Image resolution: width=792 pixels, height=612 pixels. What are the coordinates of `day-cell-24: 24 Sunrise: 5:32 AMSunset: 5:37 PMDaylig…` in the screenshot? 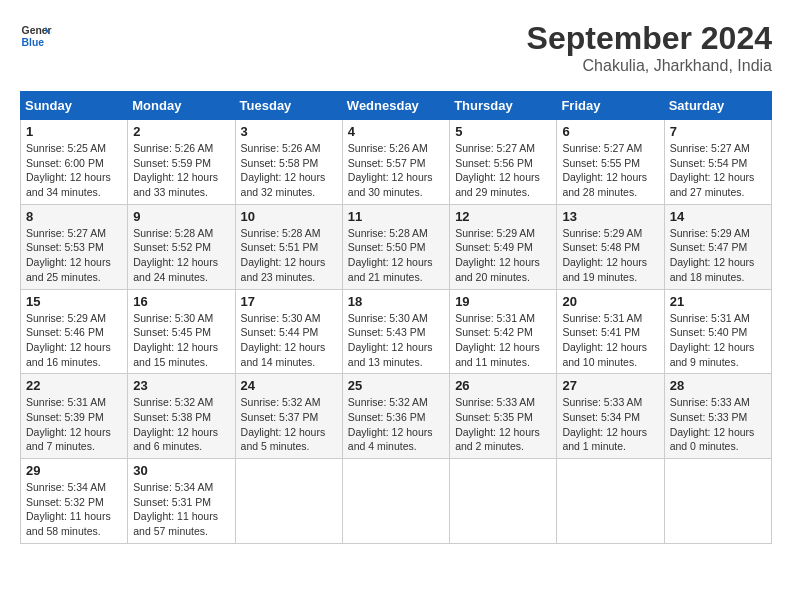 It's located at (288, 416).